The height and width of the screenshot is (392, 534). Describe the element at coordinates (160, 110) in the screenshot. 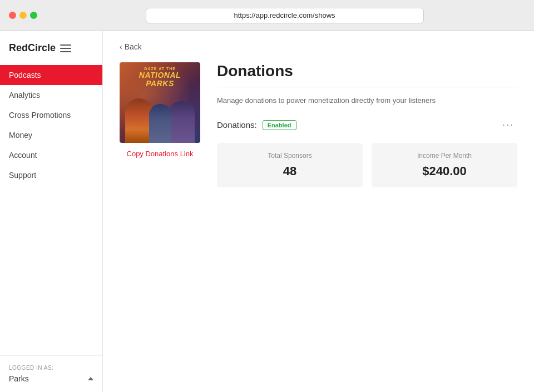

I see `podcast-artwork: GAZE AT THE NATIONALPARKS WITH DUSTIN BA…` at that location.